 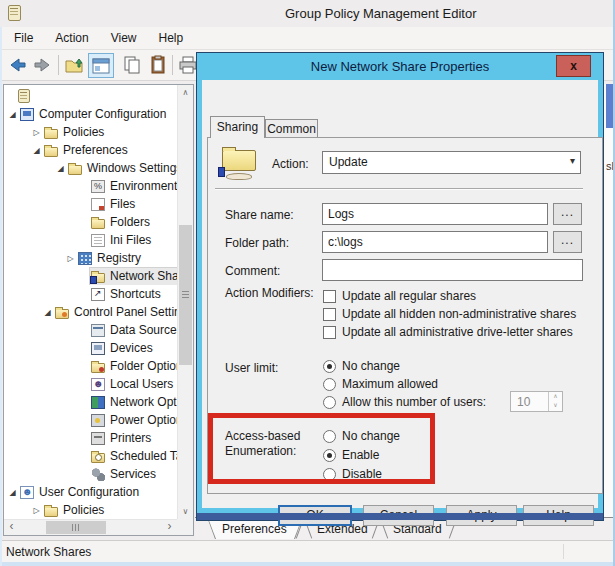 I want to click on data-sources-icon, so click(x=98, y=330).